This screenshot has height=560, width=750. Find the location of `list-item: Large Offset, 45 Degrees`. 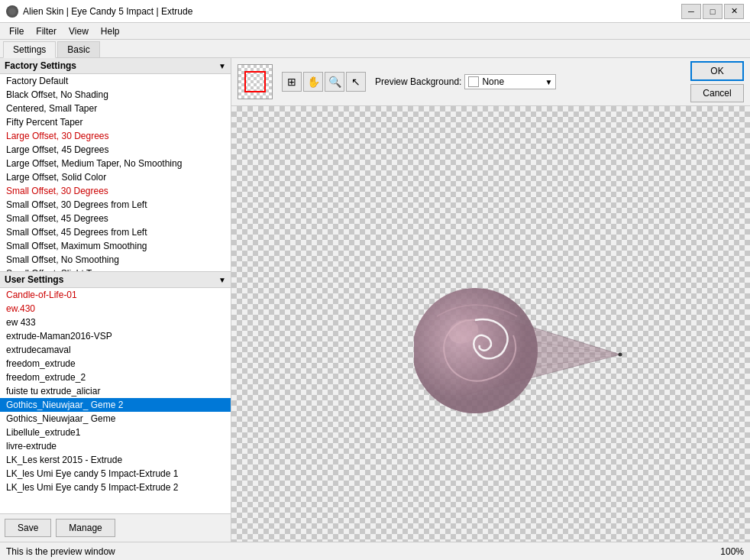

list-item: Large Offset, 45 Degrees is located at coordinates (115, 150).